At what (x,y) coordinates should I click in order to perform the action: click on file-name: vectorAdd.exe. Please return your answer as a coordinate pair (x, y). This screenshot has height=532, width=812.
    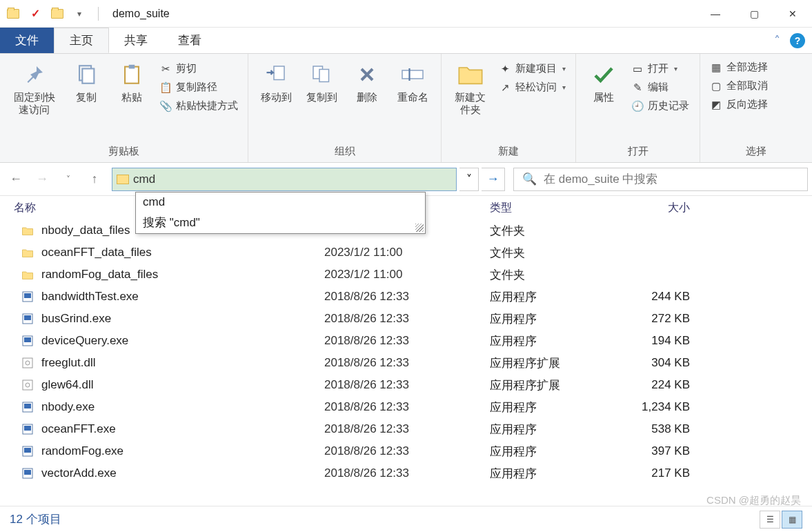
    Looking at the image, I should click on (79, 473).